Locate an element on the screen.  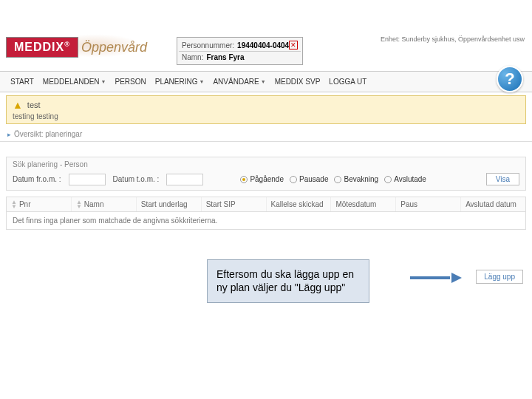
lagg-upp-button: Lägg upp is located at coordinates (499, 276).